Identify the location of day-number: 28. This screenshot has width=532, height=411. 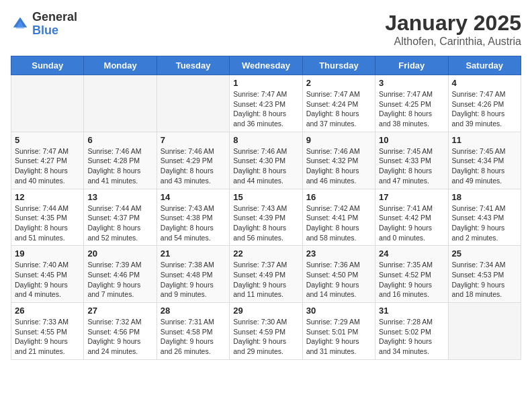
(193, 310).